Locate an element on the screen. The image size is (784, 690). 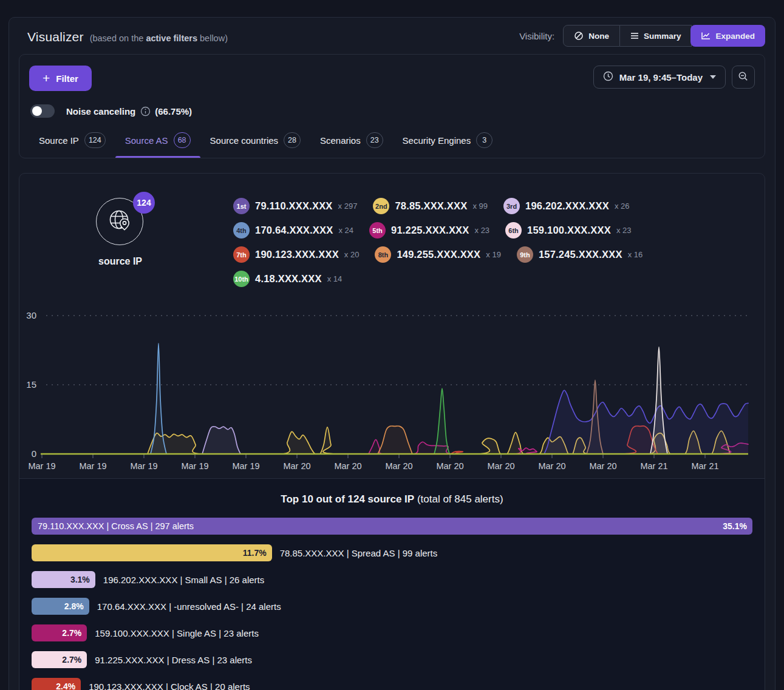
clock-icon is located at coordinates (608, 77).